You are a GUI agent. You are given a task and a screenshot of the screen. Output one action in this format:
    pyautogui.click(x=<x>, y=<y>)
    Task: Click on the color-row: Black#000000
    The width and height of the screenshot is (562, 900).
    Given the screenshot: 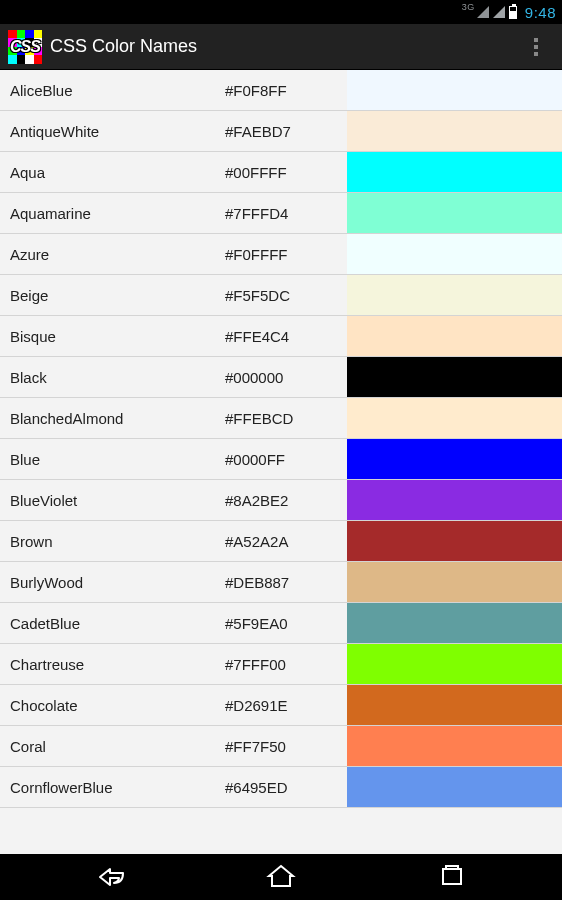 What is the action you would take?
    pyautogui.click(x=281, y=378)
    